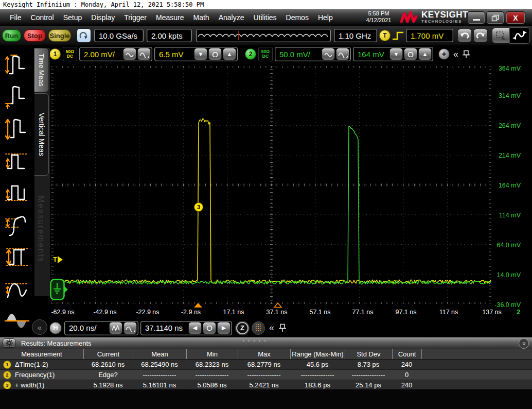  Describe the element at coordinates (476, 18) in the screenshot. I see `minimize-button` at that location.